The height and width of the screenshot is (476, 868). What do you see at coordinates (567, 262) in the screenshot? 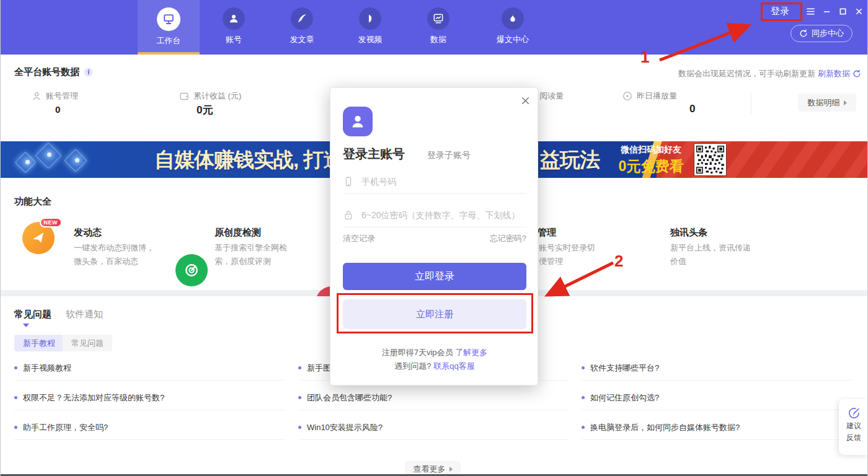
I see `feature-desc-line: 便管理` at bounding box center [567, 262].